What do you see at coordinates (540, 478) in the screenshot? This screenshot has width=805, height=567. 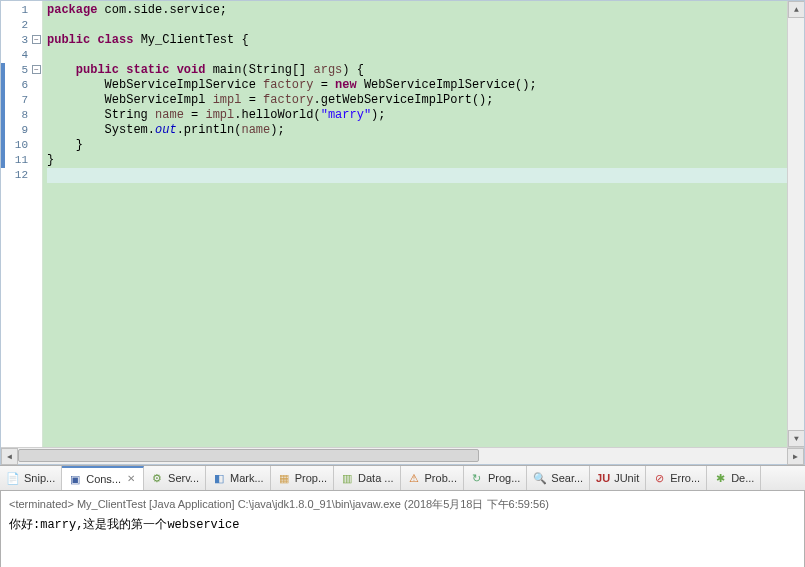 I see `sear-icon: 🔍` at bounding box center [540, 478].